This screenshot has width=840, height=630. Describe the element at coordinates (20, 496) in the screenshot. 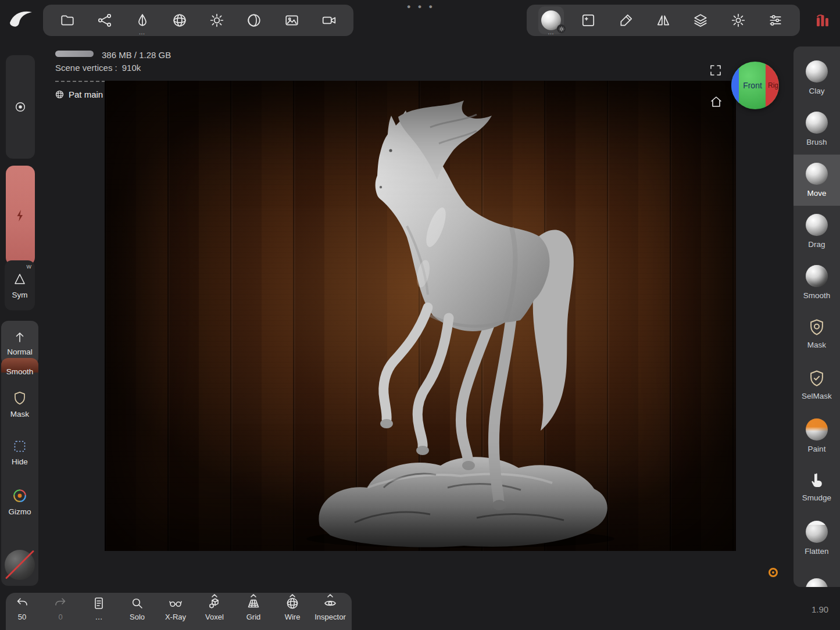

I see `gizmo-icon` at that location.